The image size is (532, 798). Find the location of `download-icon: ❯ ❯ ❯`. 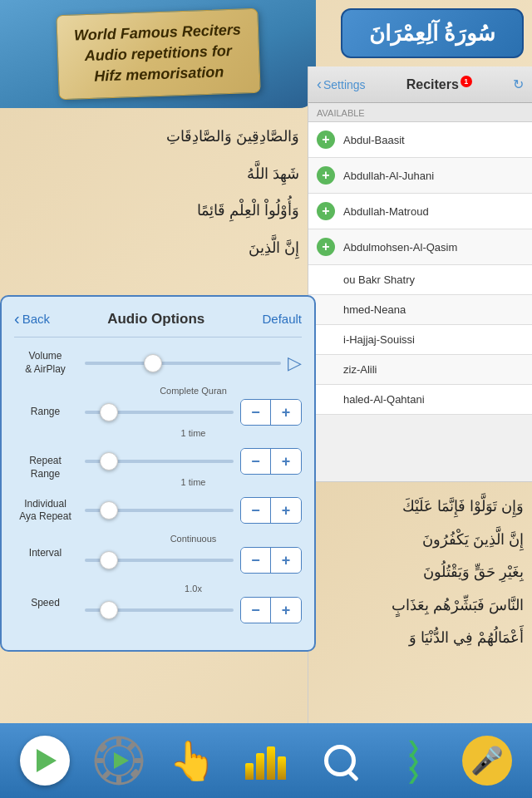

download-icon: ❯ ❯ ❯ is located at coordinates (414, 761).